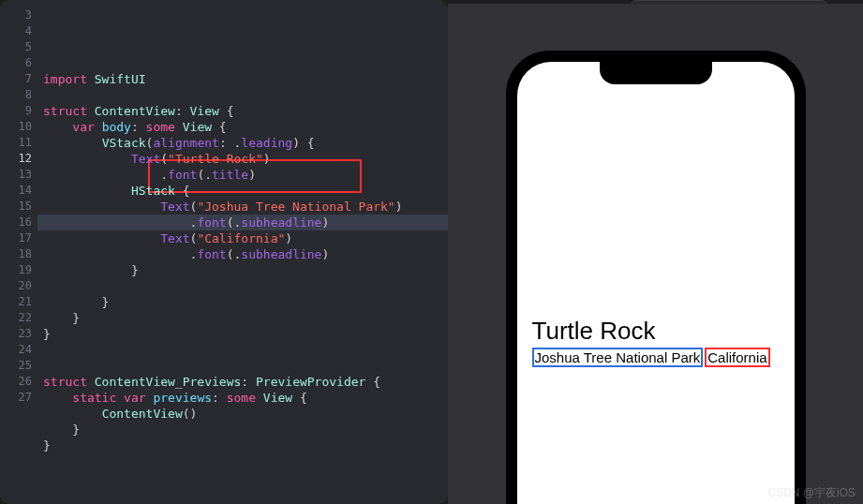  What do you see at coordinates (737, 358) in the screenshot?
I see `preview-subtext-2: California` at bounding box center [737, 358].